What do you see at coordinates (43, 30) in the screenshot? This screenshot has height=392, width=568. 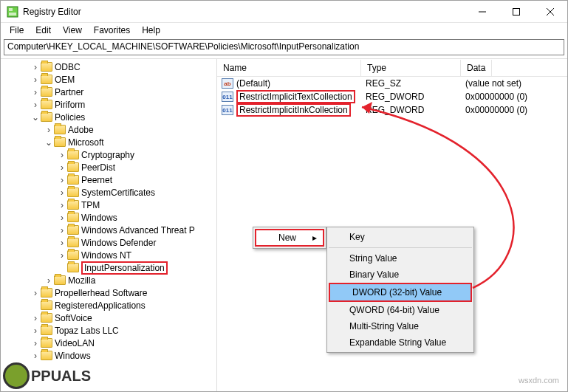 I see `menu-edit: Edit` at bounding box center [43, 30].